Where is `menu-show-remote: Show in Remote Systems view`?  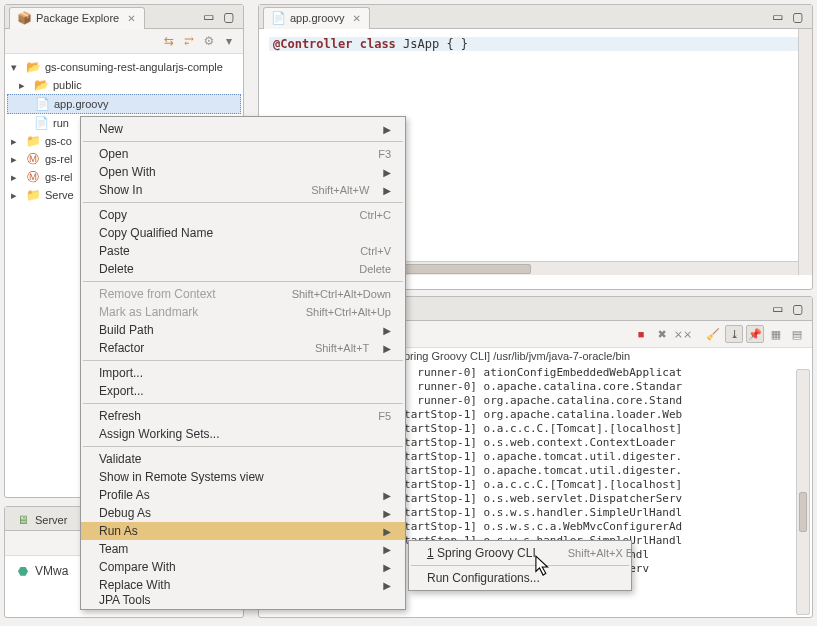 menu-show-remote: Show in Remote Systems view is located at coordinates (243, 477).